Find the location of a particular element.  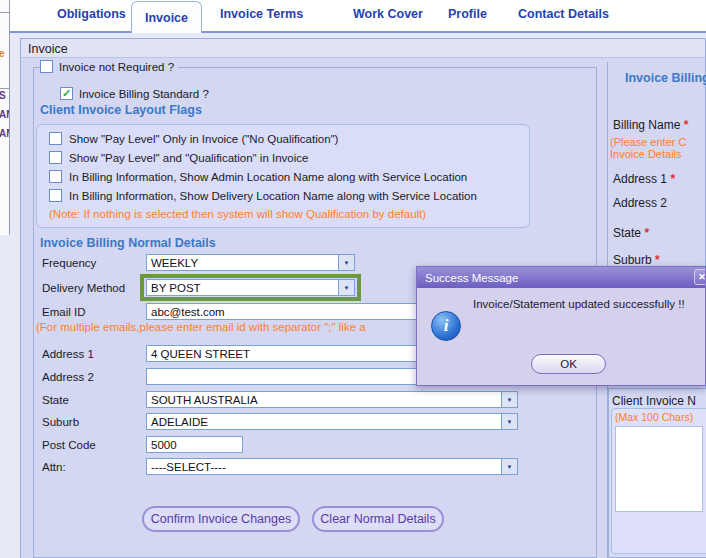

frequency-label: Frequency is located at coordinates (69, 263).